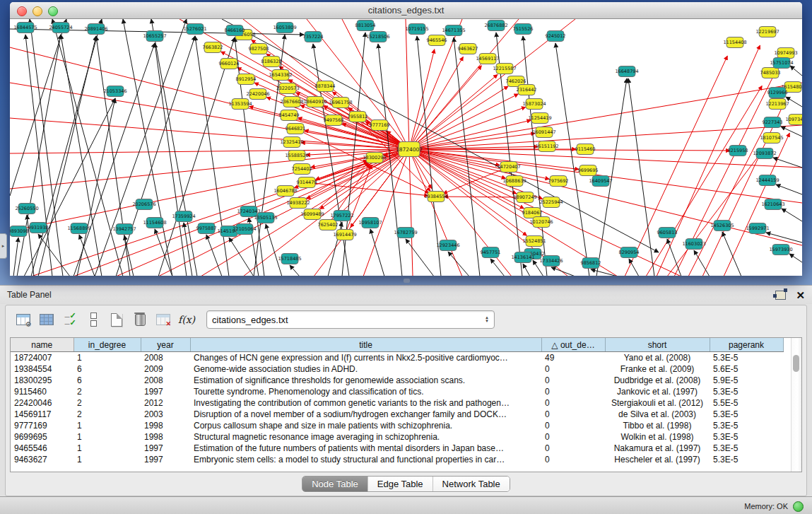 This screenshot has width=812, height=514. Describe the element at coordinates (47, 320) in the screenshot. I see `columns-icon` at that location.